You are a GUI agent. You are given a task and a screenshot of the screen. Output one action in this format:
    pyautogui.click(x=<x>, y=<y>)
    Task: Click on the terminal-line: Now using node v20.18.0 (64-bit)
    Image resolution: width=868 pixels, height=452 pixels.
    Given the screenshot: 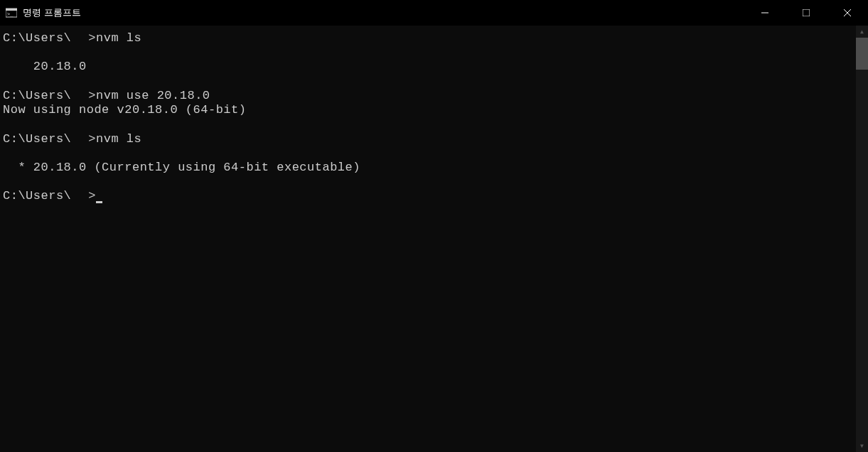 What is the action you would take?
    pyautogui.click(x=428, y=110)
    